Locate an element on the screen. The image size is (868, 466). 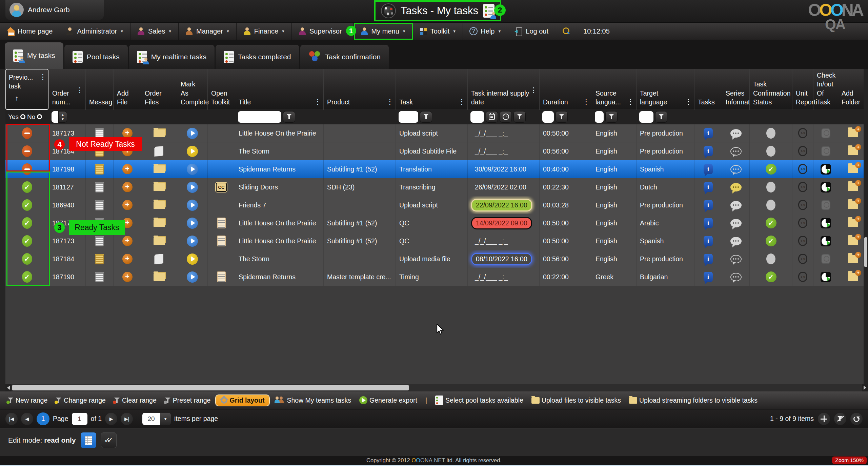
menu-toolkit: Toolkit▼ is located at coordinates (438, 31).